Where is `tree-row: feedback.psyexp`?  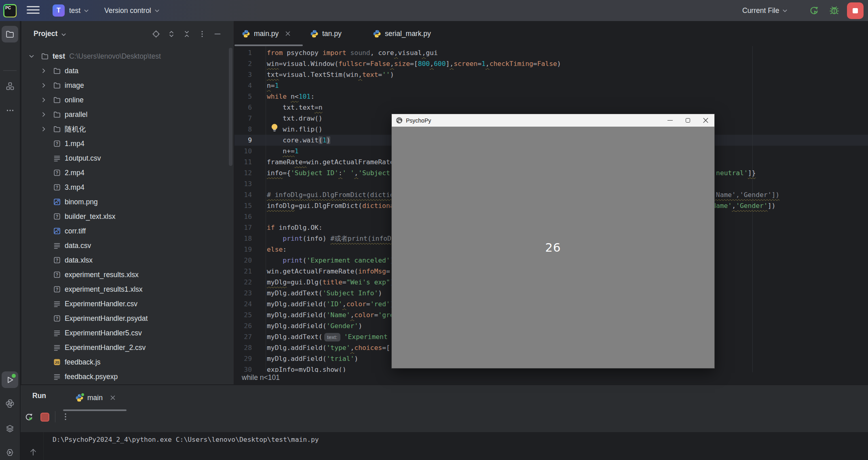
tree-row: feedback.psyexp is located at coordinates (128, 377).